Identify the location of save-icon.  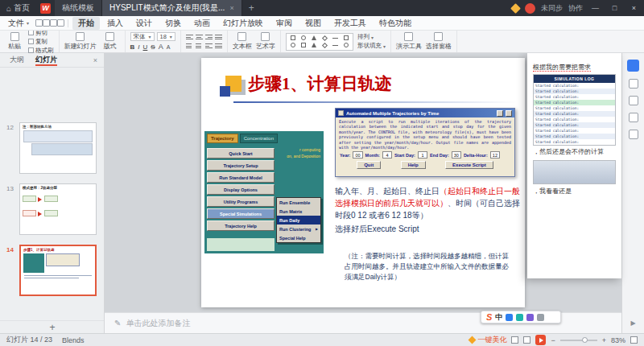
(39, 23).